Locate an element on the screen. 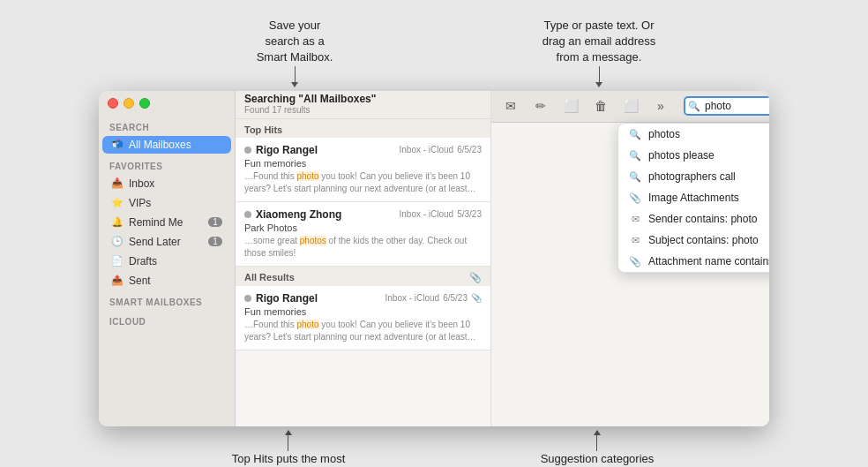 The height and width of the screenshot is (467, 868). sidebar-item-vips: ⭐ VIPs is located at coordinates (167, 203).